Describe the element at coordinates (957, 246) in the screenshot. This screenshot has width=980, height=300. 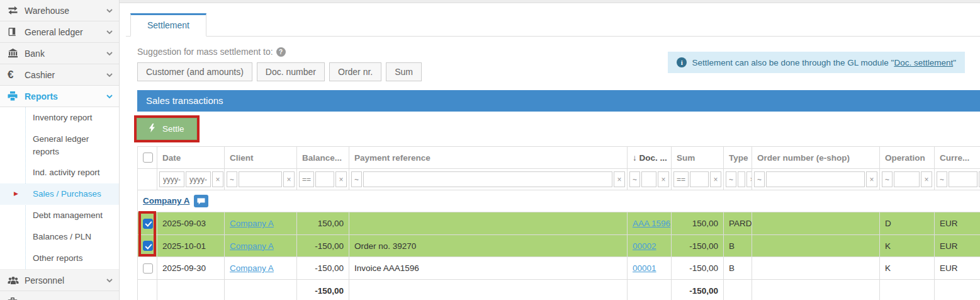
I see `cell-currency: EUR` at that location.